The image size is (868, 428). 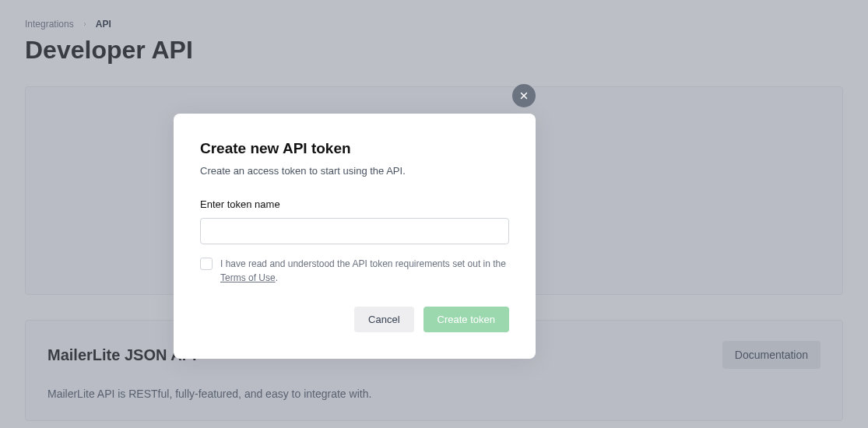 What do you see at coordinates (364, 271) in the screenshot?
I see `consent-text: I have read and understood the API token…` at bounding box center [364, 271].